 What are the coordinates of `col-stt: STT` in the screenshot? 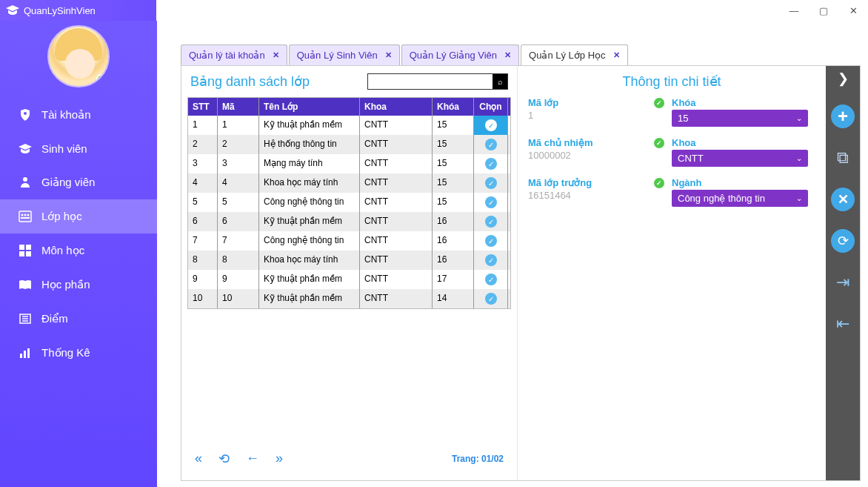 It's located at (203, 107).